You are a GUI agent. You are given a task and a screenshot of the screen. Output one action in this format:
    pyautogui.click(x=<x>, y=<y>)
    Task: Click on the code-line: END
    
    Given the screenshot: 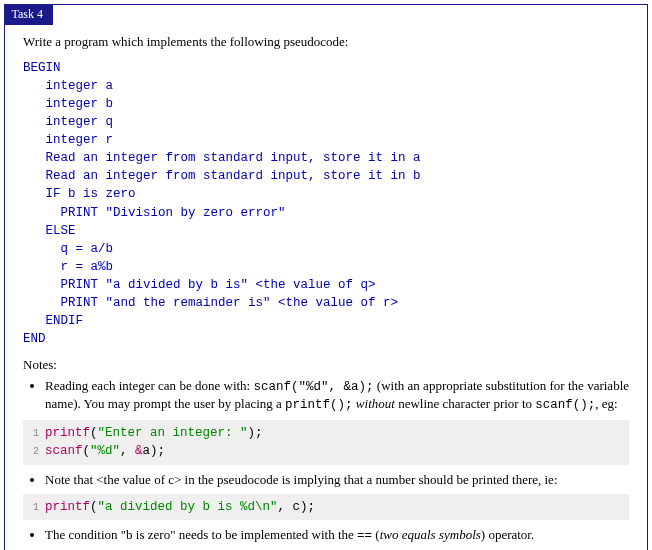 What is the action you would take?
    pyautogui.click(x=34, y=339)
    